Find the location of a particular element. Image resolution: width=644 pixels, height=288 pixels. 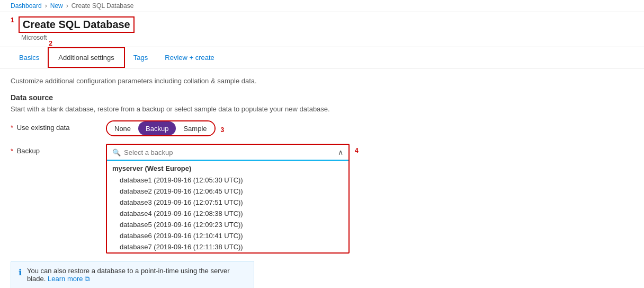

option-sample: Sample is located at coordinates (195, 128).